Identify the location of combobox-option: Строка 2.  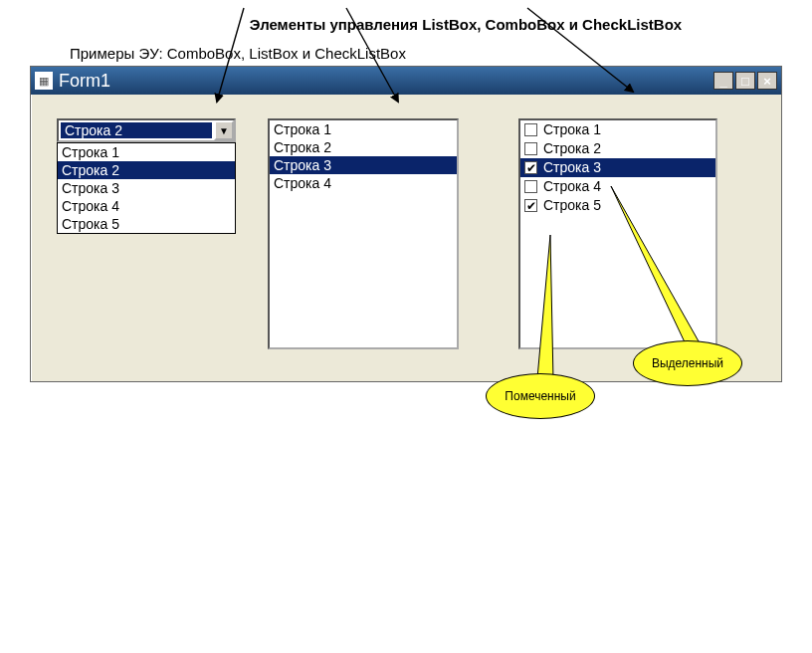
(146, 170).